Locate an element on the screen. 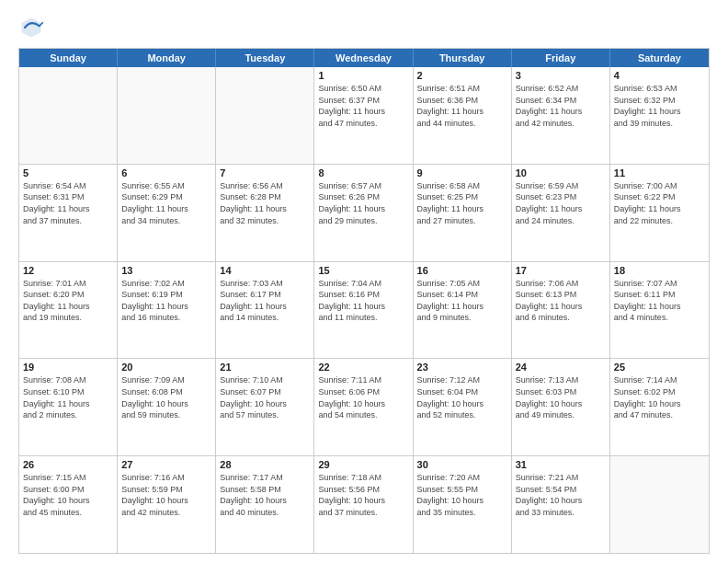  calendar-cell: 31Sunrise: 7:21 AM Sunset: 5:54 PM Dayli… is located at coordinates (561, 504).